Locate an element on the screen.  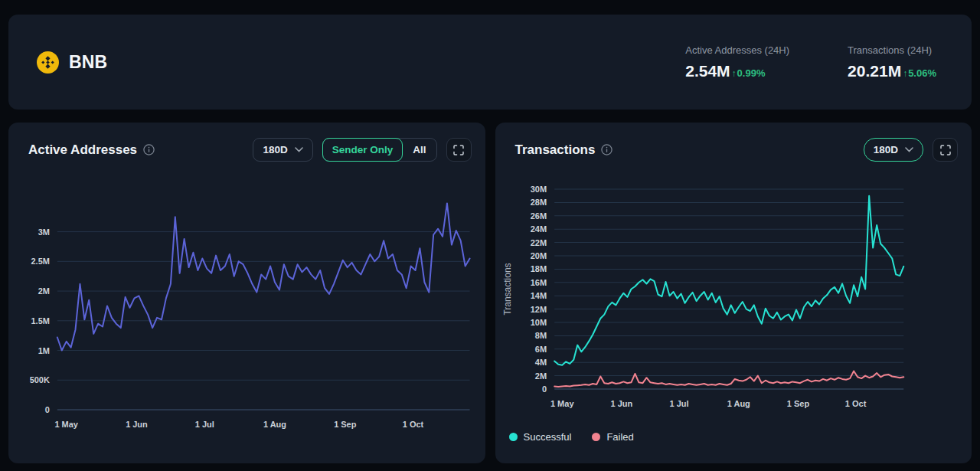
active-addresses-line is located at coordinates (263, 276).